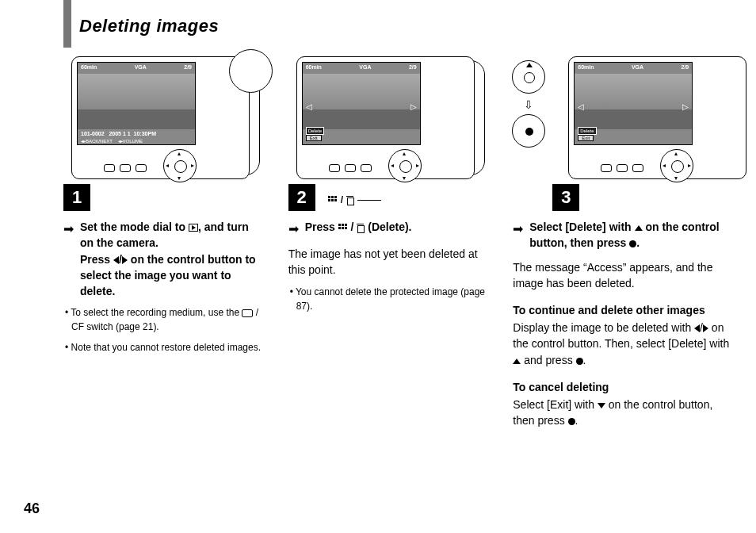 This screenshot has width=756, height=533. What do you see at coordinates (389, 262) in the screenshot?
I see `step-2-body: The image has not yet been deleted at th…` at bounding box center [389, 262].